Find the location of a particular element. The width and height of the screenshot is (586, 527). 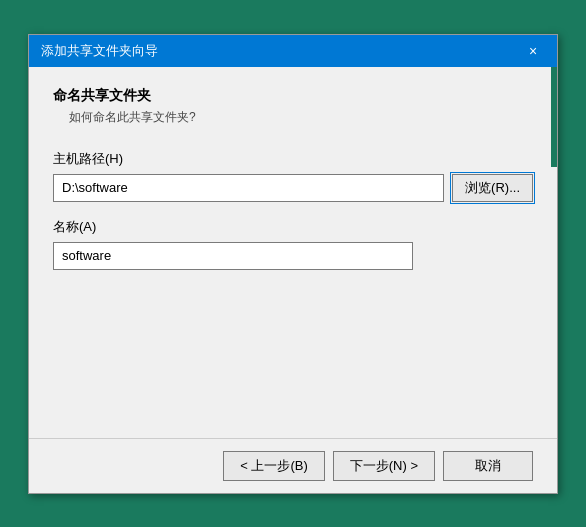

header-subtitle: 如何命名此共享文件夹? is located at coordinates (301, 118).